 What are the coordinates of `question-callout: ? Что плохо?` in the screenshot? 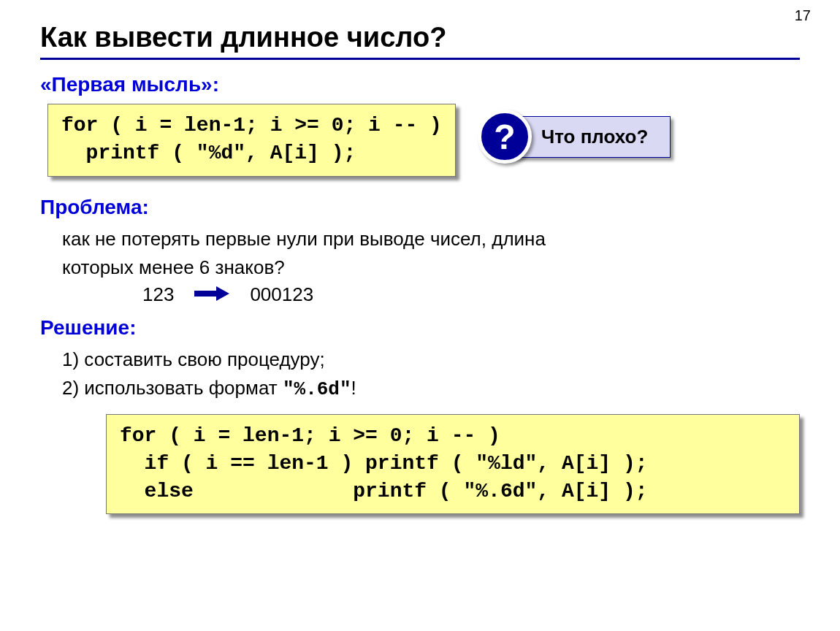 It's located at (574, 137).